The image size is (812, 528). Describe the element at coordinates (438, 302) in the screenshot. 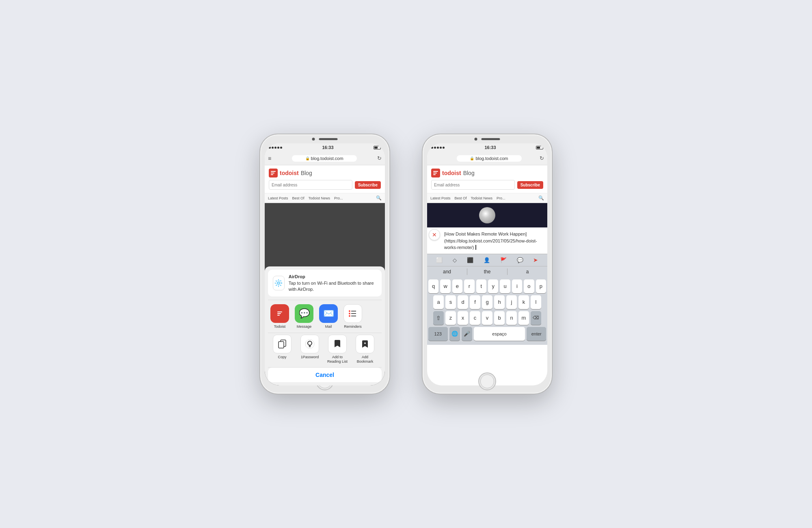

I see `key-a: a` at that location.